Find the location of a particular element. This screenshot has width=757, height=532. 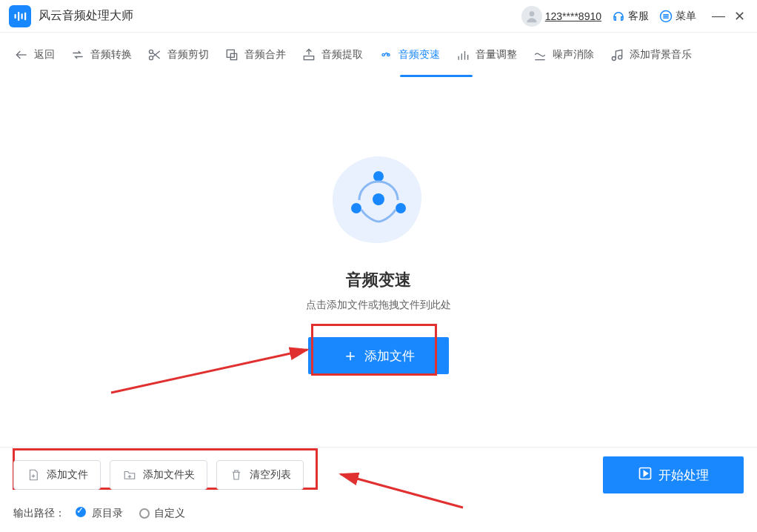

tool-label: 添加背景音乐 is located at coordinates (661, 55).